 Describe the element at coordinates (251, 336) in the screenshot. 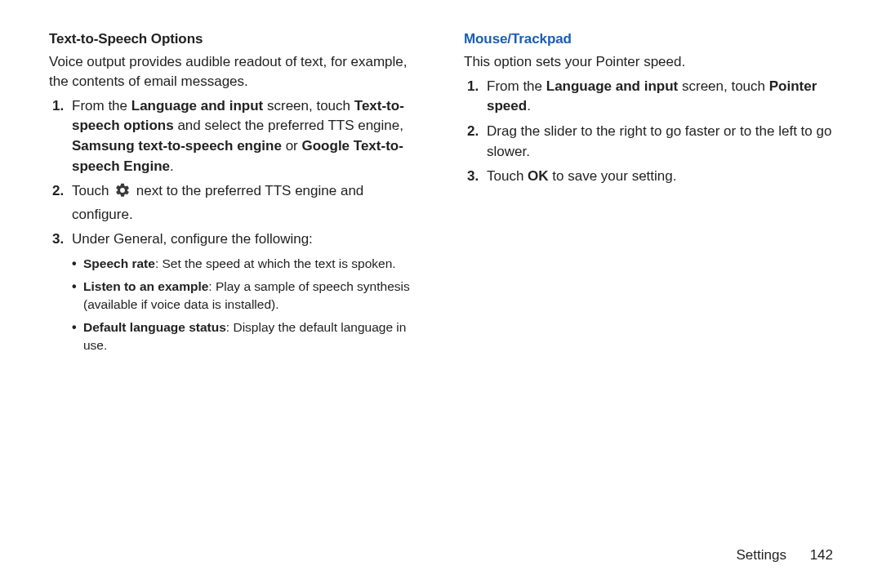

I see `bullet-item: Default language status: Display the def…` at that location.